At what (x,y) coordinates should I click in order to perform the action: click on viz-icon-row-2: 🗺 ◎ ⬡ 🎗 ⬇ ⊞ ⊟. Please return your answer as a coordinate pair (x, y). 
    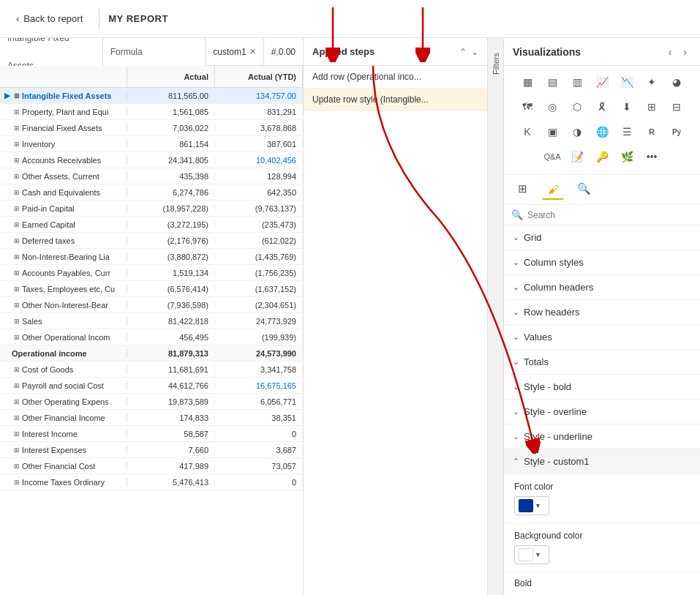
    Looking at the image, I should click on (602, 107).